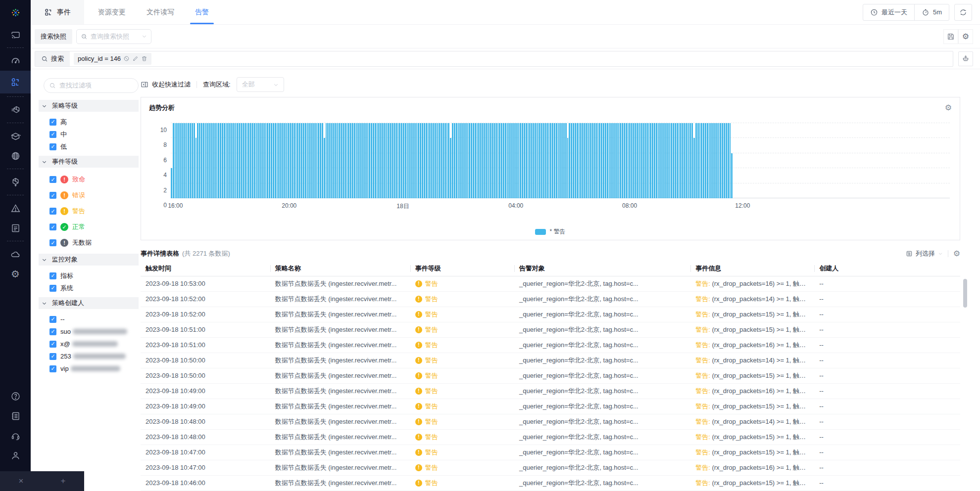 This screenshot has width=980, height=491. Describe the element at coordinates (550, 231) in the screenshot. I see `chart-legend: * 警告` at that location.